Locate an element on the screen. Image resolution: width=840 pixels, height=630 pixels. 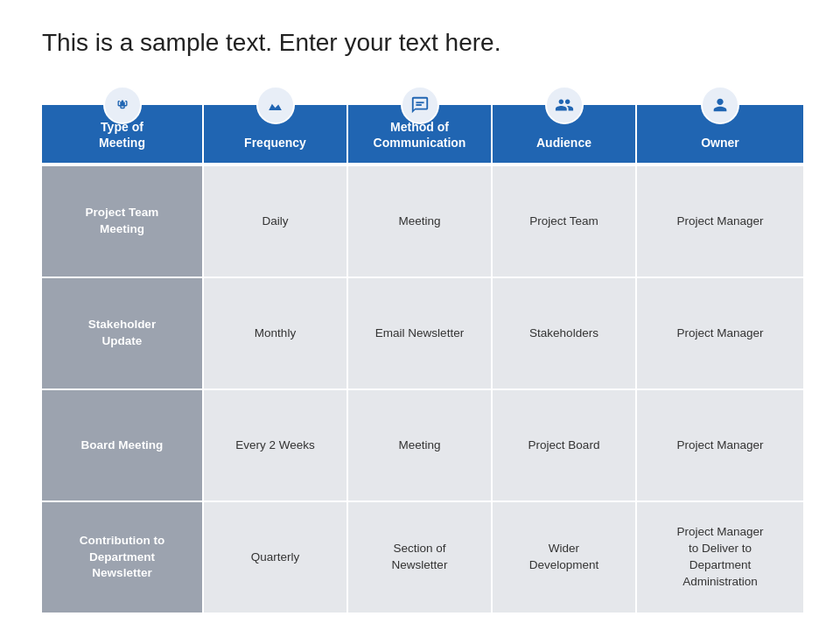
row-audience-cell: WiderDevelopment is located at coordinates (565, 557).